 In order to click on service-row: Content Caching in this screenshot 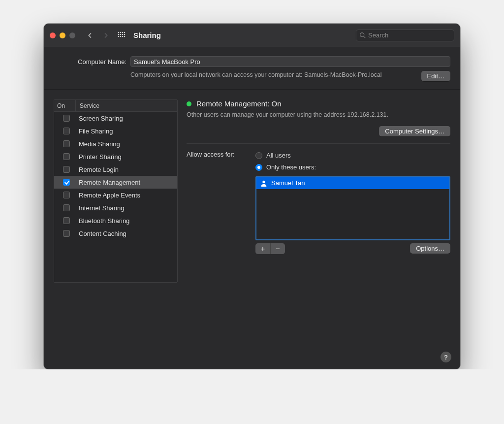, I will do `click(116, 233)`.